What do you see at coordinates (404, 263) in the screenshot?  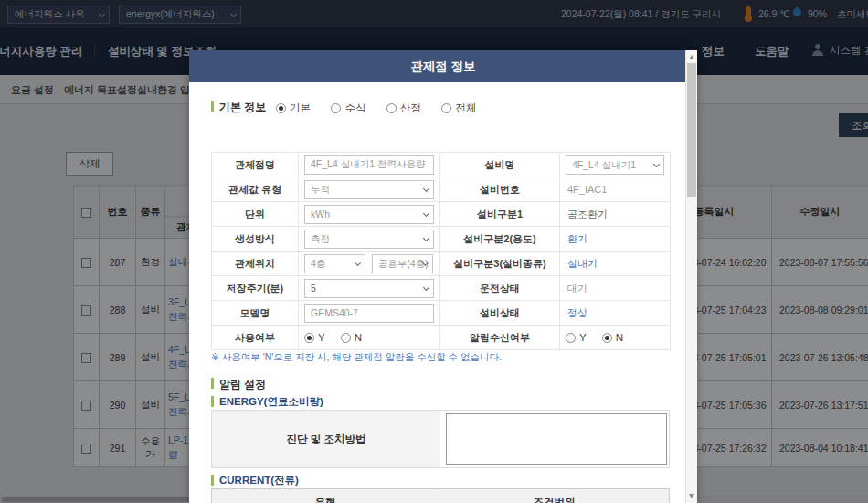 I see `location-zone-value: 공용부(4층)` at bounding box center [404, 263].